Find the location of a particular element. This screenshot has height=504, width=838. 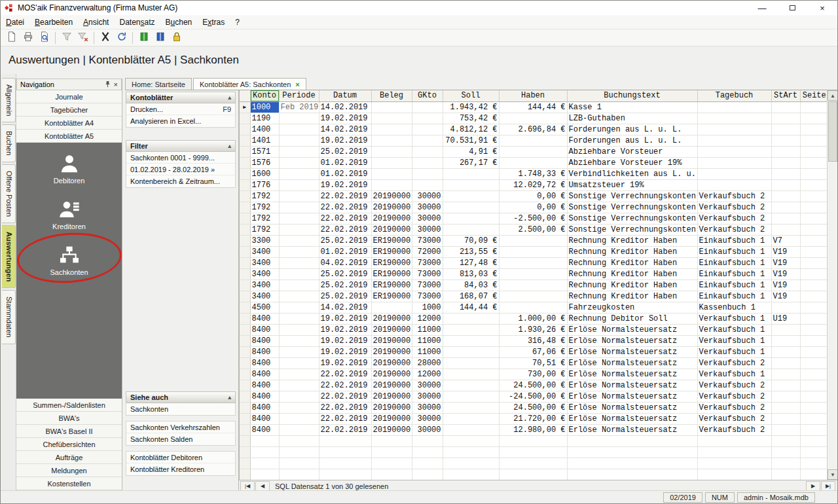

section-header-siehe-auch: Siehe auch▴ is located at coordinates (181, 397).